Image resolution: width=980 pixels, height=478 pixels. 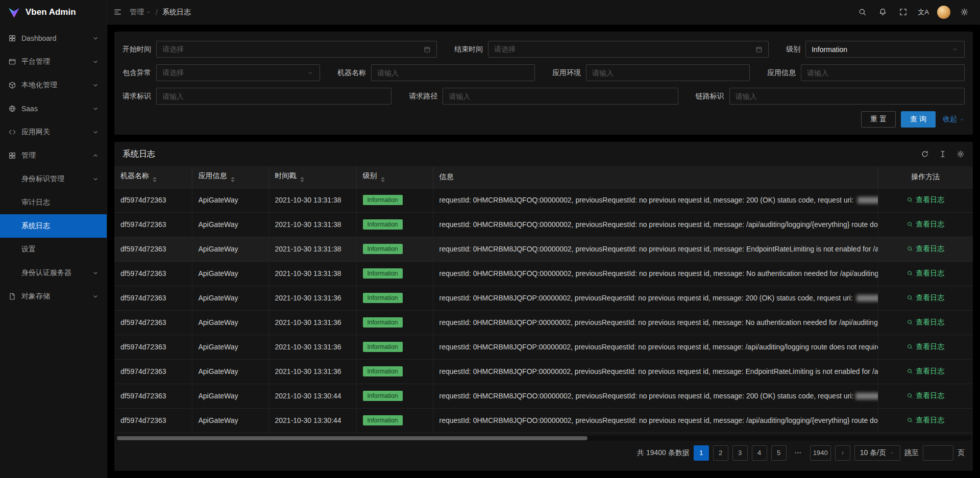 What do you see at coordinates (53, 273) in the screenshot?
I see `sidebar-item-auth-server: 身份认证服务器` at bounding box center [53, 273].